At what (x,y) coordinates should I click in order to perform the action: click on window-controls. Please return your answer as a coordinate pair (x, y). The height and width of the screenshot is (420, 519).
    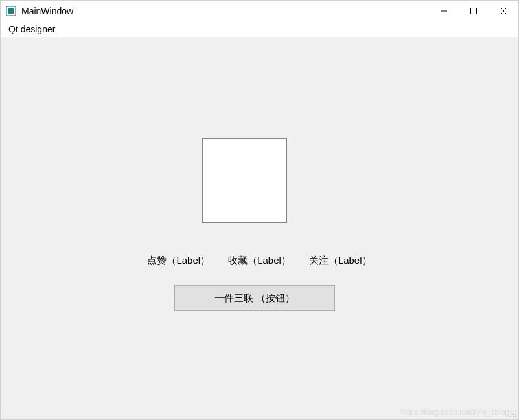
    Looking at the image, I should click on (474, 11).